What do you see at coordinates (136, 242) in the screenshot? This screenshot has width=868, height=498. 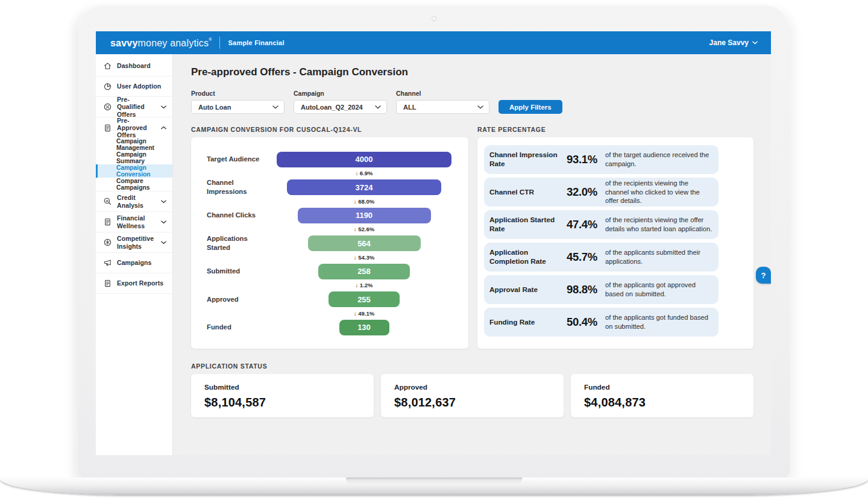 I see `sidebar-item-label: Competitive Insights` at bounding box center [136, 242].